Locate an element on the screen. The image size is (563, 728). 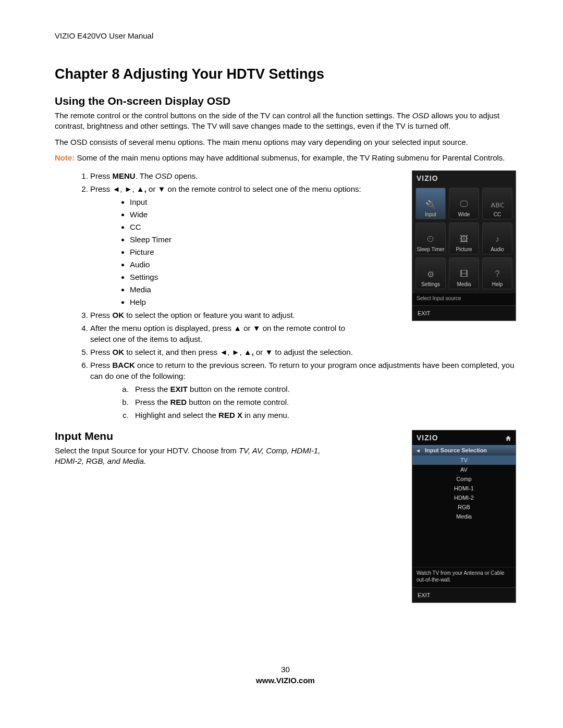
paragraph-intro-2: The OSD consists of several menu options… is located at coordinates (286, 142).